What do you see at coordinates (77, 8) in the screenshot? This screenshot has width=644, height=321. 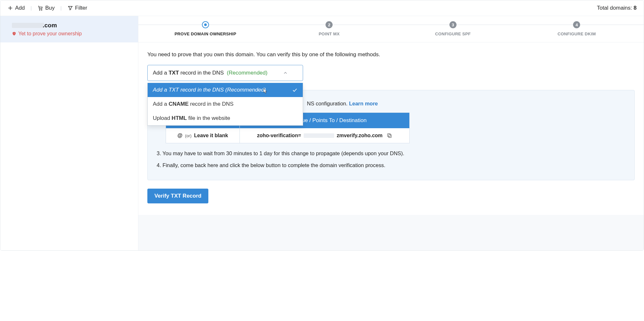 I see `filter-button: Filter` at bounding box center [77, 8].